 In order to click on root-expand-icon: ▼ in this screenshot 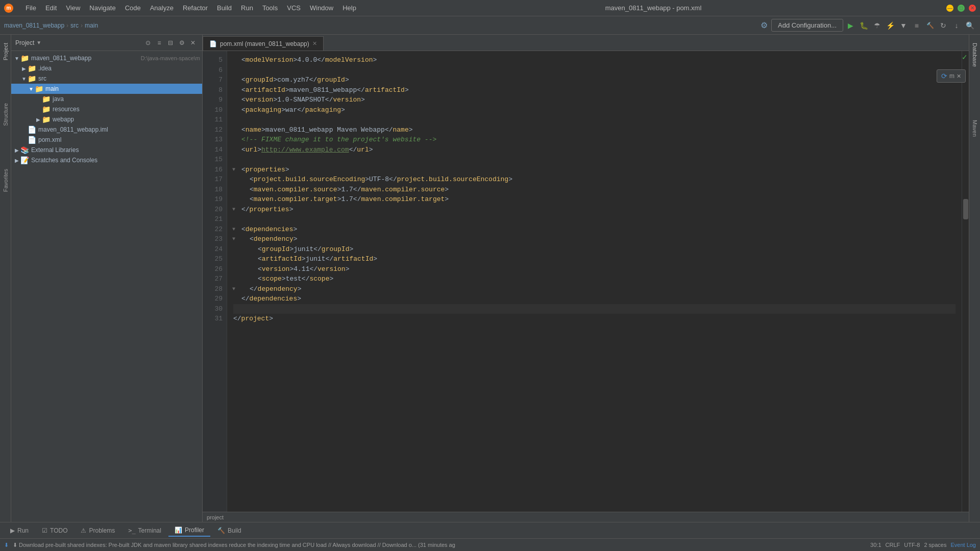, I will do `click(17, 58)`.